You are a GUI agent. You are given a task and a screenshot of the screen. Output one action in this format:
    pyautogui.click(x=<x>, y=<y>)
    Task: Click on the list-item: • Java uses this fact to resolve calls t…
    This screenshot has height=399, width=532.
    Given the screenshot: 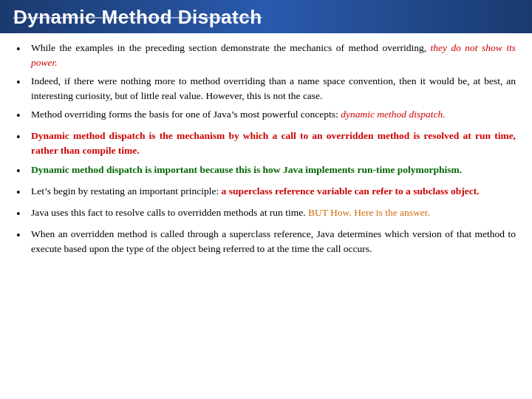 What is the action you would take?
    pyautogui.click(x=266, y=214)
    